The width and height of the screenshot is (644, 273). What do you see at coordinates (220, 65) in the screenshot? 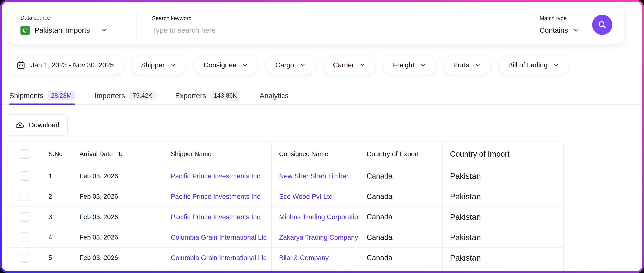
I see `filter-label: Consignee` at bounding box center [220, 65].